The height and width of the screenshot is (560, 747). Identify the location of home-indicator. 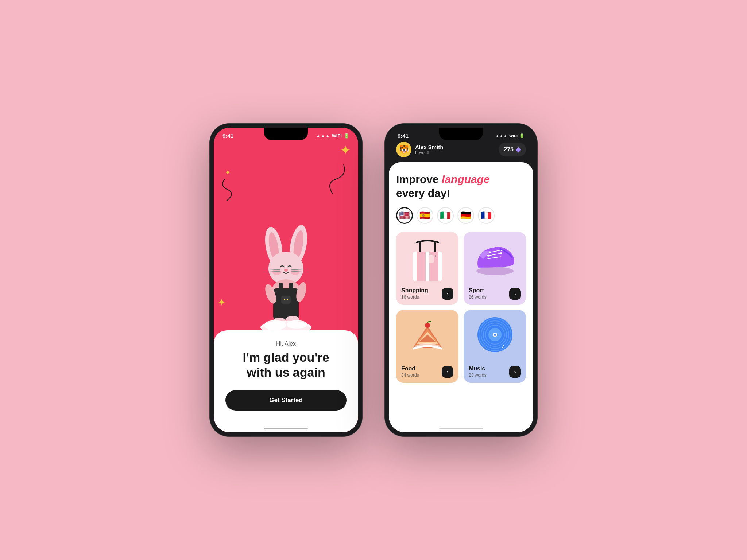
(286, 429).